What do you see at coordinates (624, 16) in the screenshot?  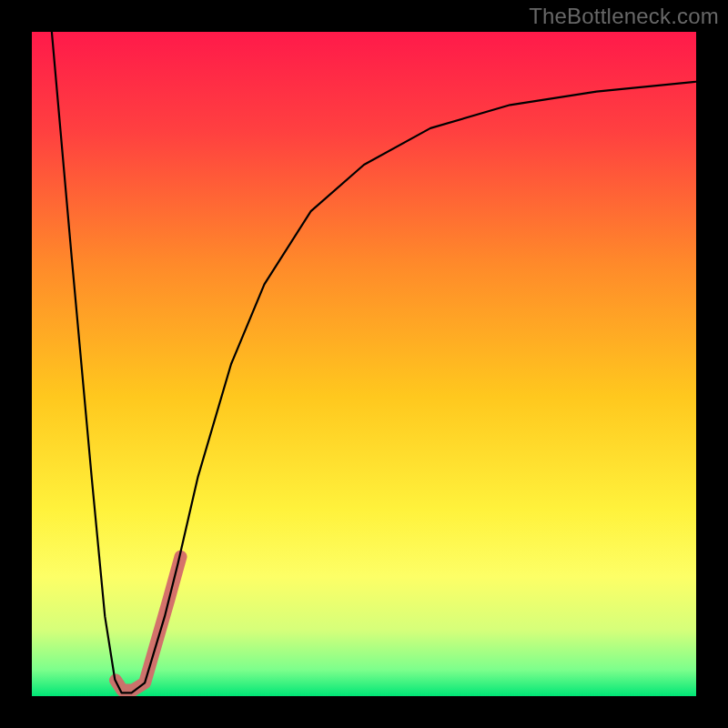 I see `watermark-text: TheBottleneck.com` at bounding box center [624, 16].